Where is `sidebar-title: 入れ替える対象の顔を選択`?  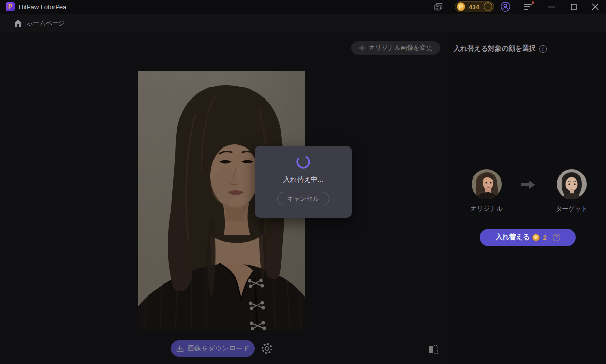
sidebar-title: 入れ替える対象の顔を選択 is located at coordinates (495, 49).